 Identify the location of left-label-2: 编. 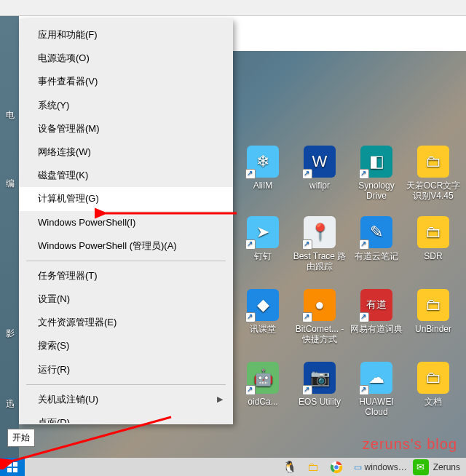
(10, 183).